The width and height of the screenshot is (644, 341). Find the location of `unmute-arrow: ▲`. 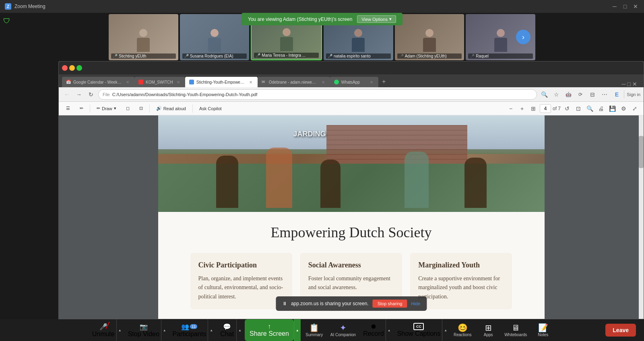

unmute-arrow: ▲ is located at coordinates (120, 330).